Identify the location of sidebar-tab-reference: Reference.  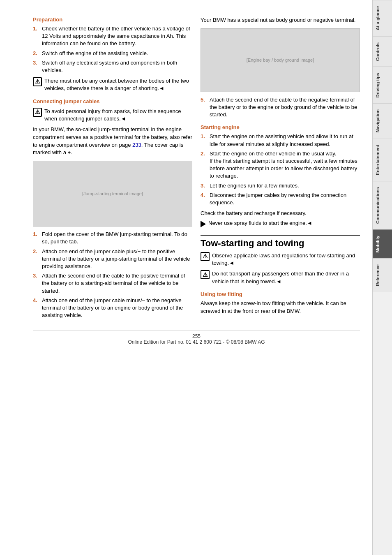
(383, 275).